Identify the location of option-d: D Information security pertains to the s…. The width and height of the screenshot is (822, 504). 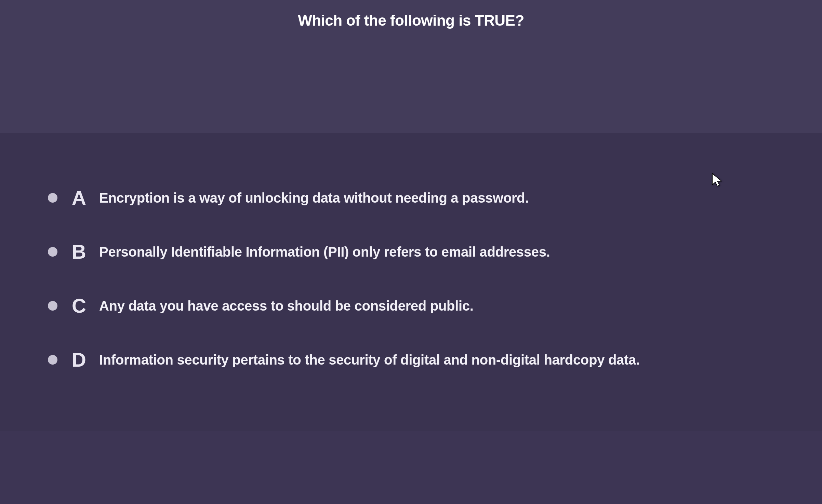
(411, 360).